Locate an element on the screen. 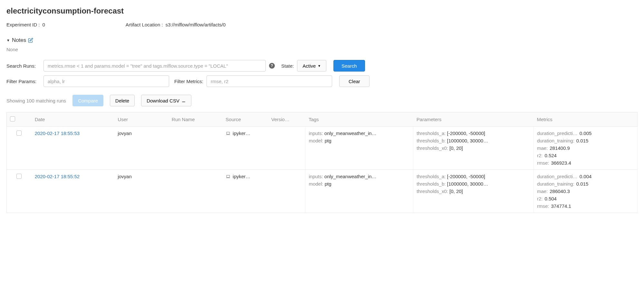 Image resolution: width=644 pixels, height=300 pixels. notes-content: None is located at coordinates (322, 50).